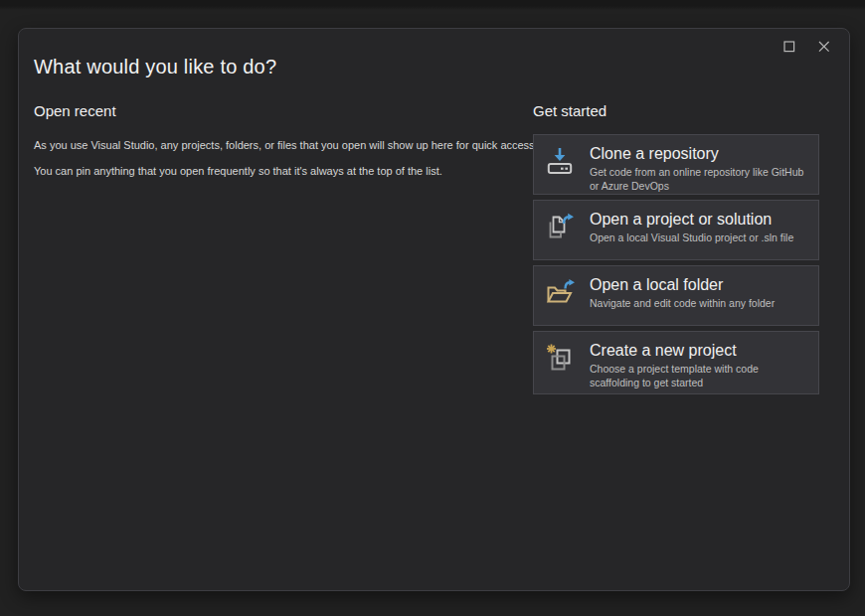 The width and height of the screenshot is (865, 616). I want to click on clone-repository-icon, so click(560, 162).